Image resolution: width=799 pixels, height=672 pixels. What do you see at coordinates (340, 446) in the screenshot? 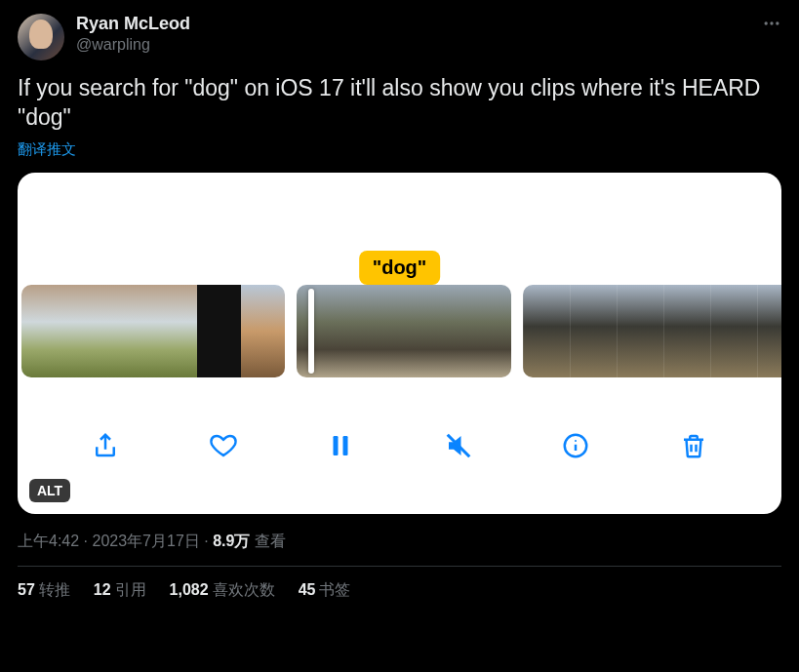
I see `pause-button` at bounding box center [340, 446].